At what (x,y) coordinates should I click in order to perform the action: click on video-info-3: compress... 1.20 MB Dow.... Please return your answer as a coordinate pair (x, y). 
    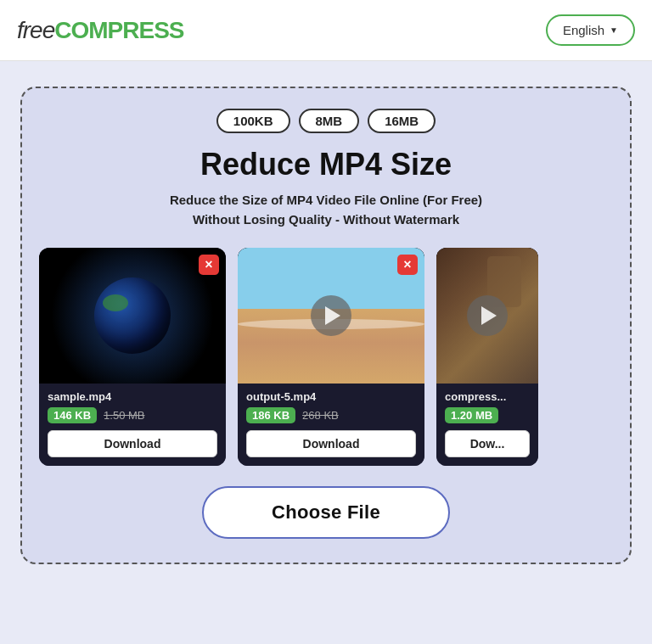
    Looking at the image, I should click on (487, 424).